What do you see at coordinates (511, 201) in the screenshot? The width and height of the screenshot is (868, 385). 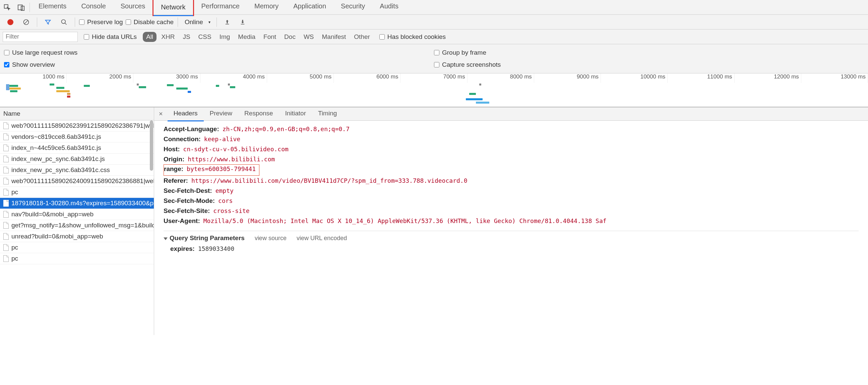 I see `header-row: Sec-Fetch-Mode:cors` at bounding box center [511, 201].